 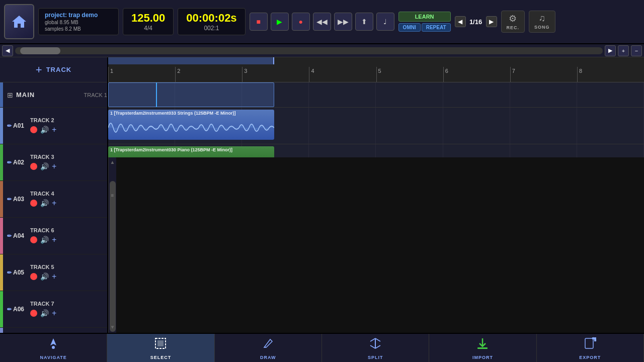 I want to click on main-track-row, so click(x=376, y=95).